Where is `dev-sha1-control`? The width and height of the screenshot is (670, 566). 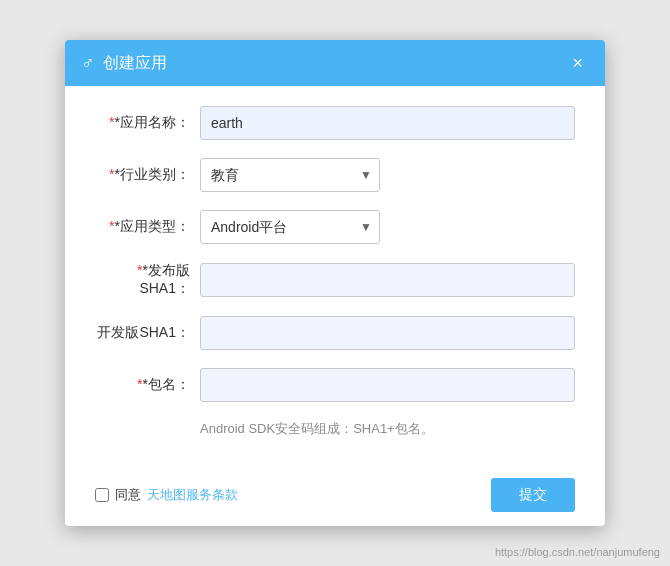
dev-sha1-control is located at coordinates (388, 333).